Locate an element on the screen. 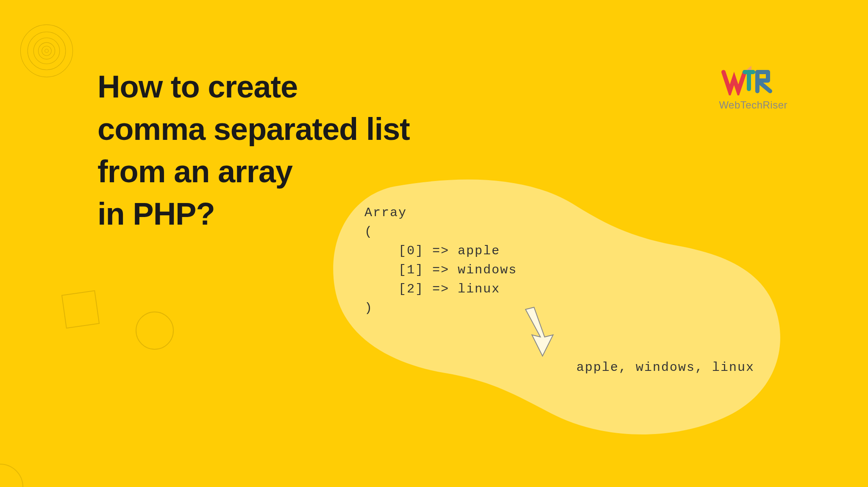 This screenshot has height=487, width=868. code-item-2: [2] => linux is located at coordinates (432, 289).